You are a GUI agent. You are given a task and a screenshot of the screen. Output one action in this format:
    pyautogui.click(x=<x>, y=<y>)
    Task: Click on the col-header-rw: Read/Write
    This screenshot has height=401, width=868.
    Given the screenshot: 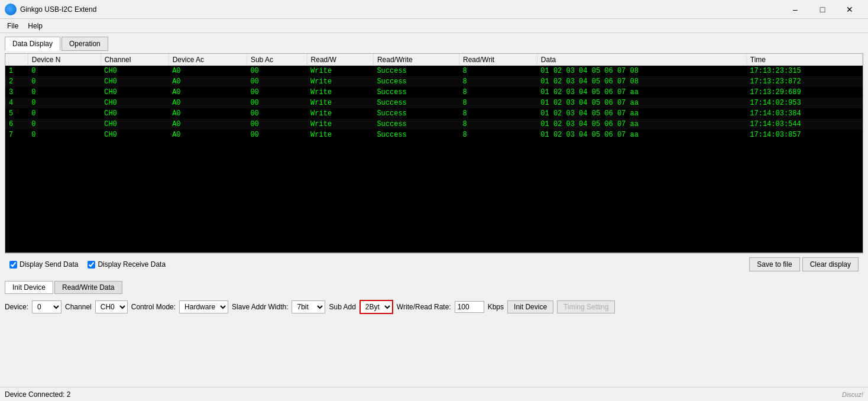 What is the action you would take?
    pyautogui.click(x=416, y=60)
    